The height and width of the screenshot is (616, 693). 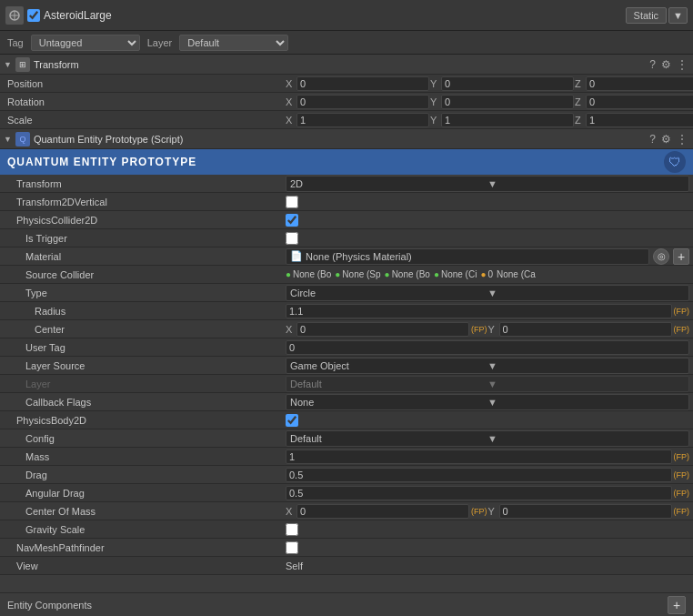 What do you see at coordinates (647, 15) in the screenshot?
I see `static-button: Static` at bounding box center [647, 15].